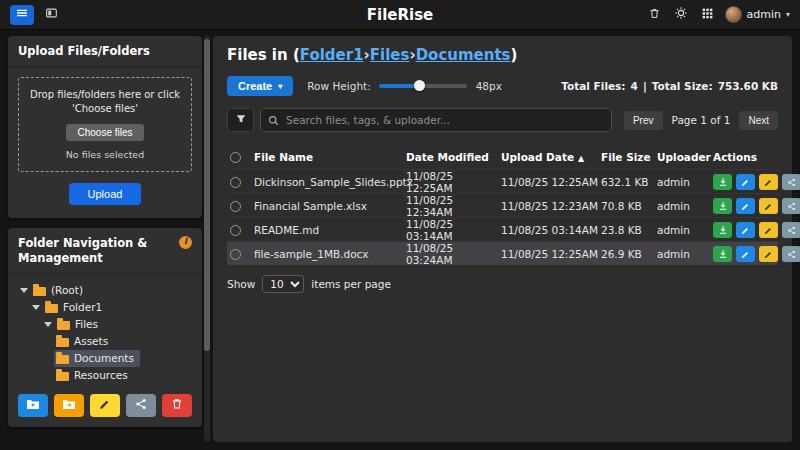 Image resolution: width=800 pixels, height=450 pixels. What do you see at coordinates (629, 230) in the screenshot?
I see `file-size: 23.8 KB` at bounding box center [629, 230].